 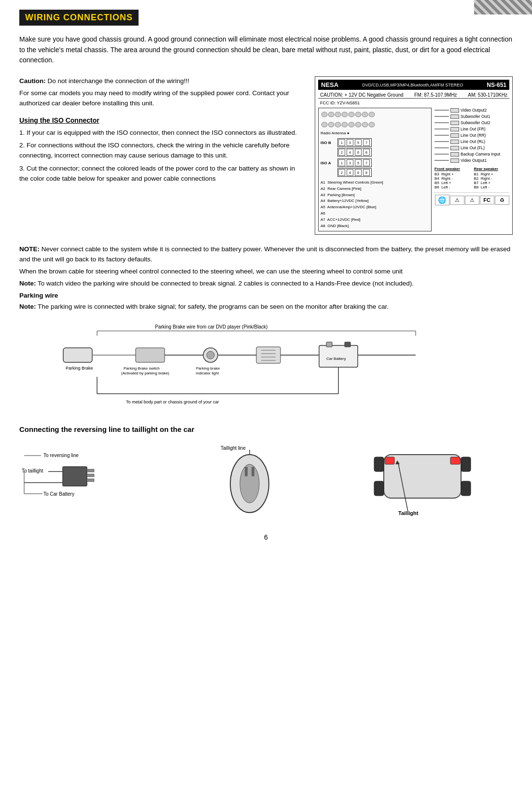 What do you see at coordinates (266, 472) in the screenshot?
I see `reversing-section: Connecting the reversing line to taillig…` at bounding box center [266, 472].